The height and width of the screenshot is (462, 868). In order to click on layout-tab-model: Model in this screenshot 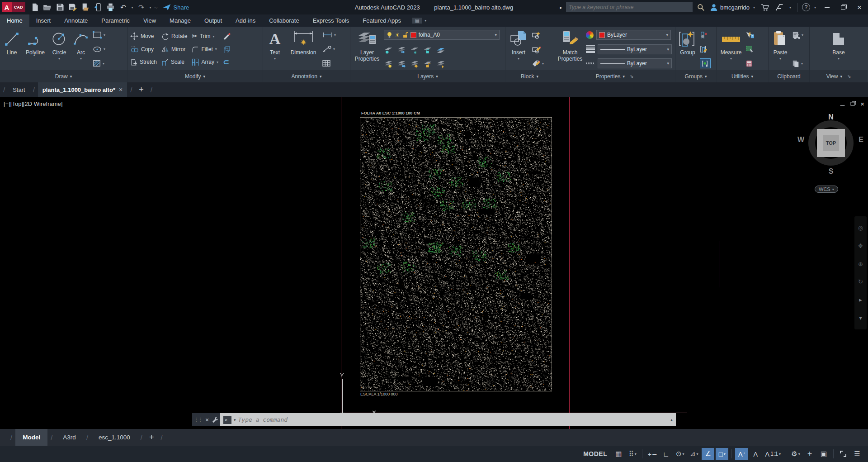, I will do `click(32, 437)`.